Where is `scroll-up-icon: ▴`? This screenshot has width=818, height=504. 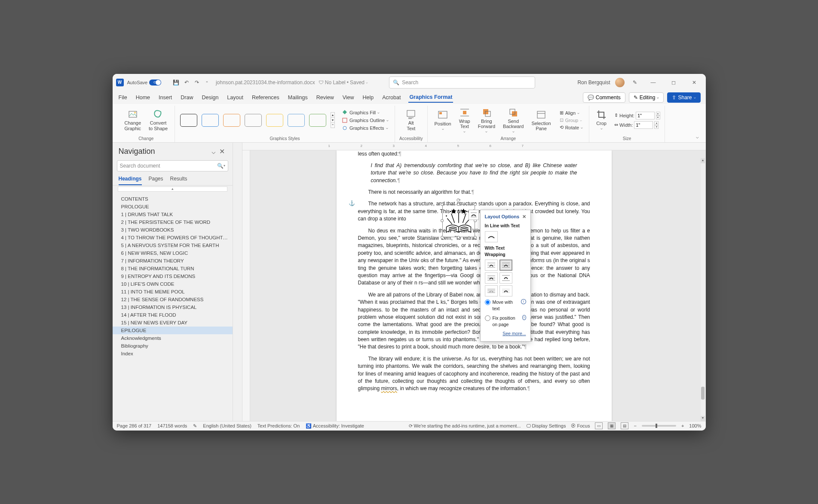
scroll-up-icon: ▴ is located at coordinates (703, 161).